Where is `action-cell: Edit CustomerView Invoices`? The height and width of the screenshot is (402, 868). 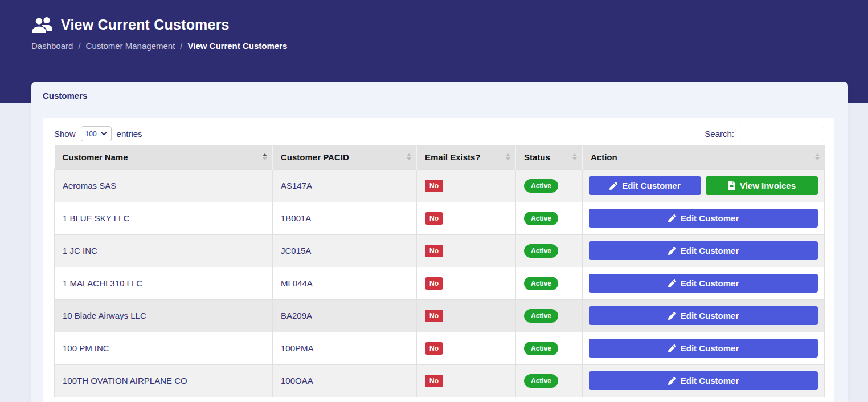
action-cell: Edit CustomerView Invoices is located at coordinates (704, 186).